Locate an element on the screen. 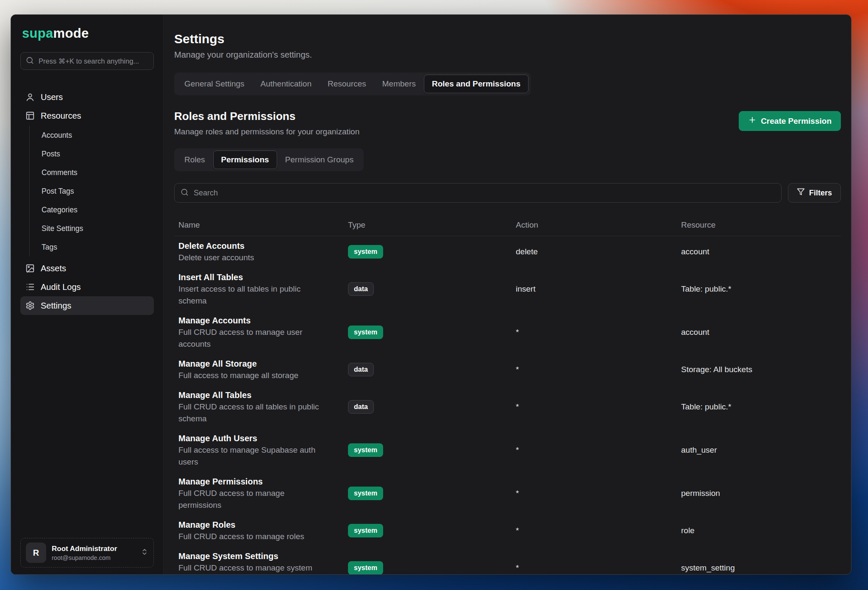 The image size is (868, 590). sidebar-item-audit-logs: Audit Logs is located at coordinates (87, 287).